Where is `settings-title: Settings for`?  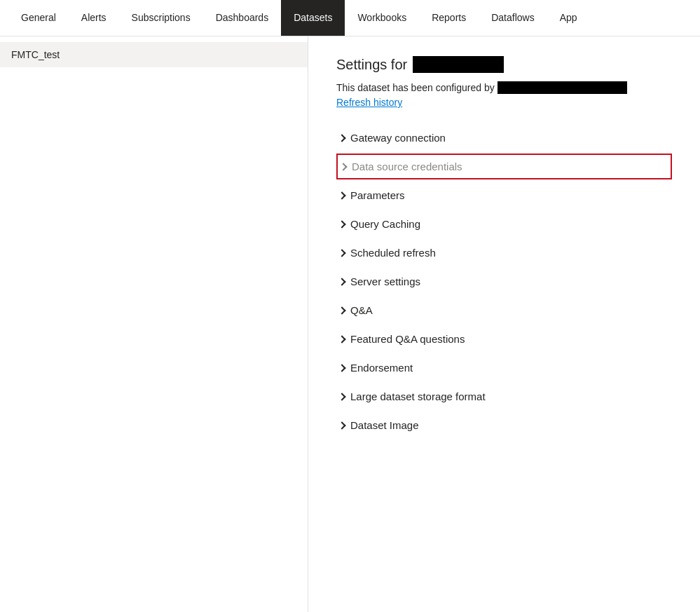 settings-title: Settings for is located at coordinates (505, 64).